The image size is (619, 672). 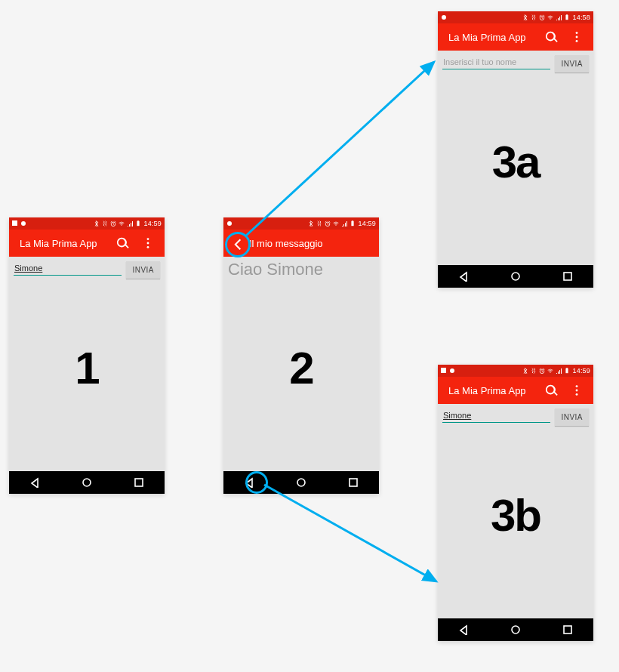 What do you see at coordinates (237, 243) in the screenshot?
I see `up-back-icon` at bounding box center [237, 243].